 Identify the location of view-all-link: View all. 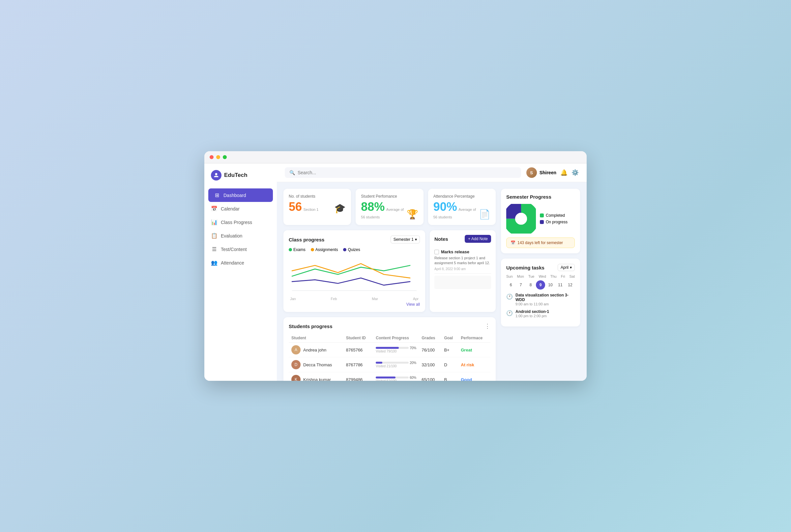
(354, 304).